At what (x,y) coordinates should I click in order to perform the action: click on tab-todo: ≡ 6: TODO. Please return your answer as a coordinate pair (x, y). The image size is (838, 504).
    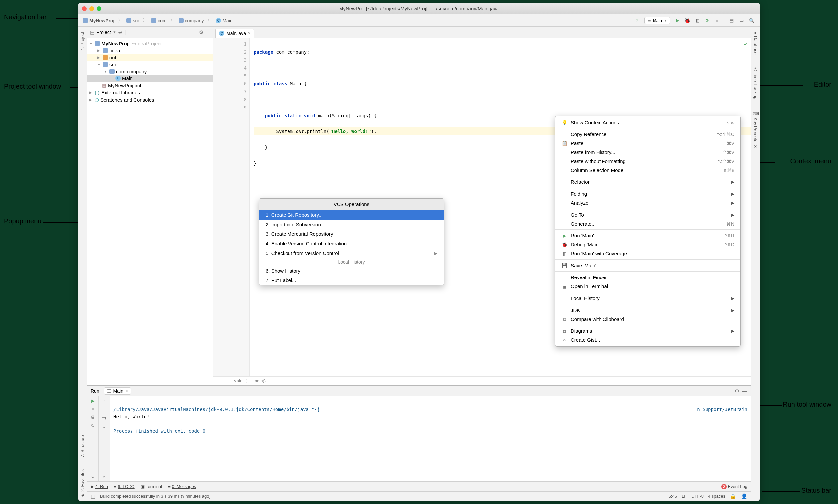
    Looking at the image, I should click on (124, 486).